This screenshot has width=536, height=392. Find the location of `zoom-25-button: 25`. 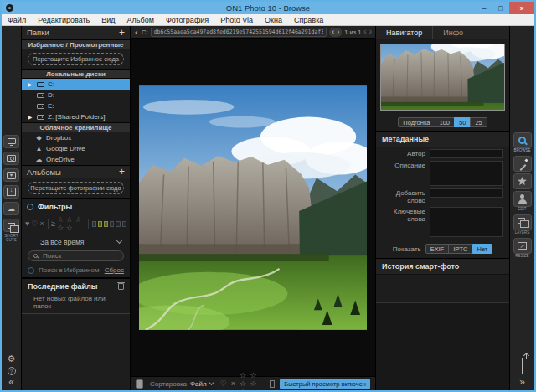

zoom-25-button: 25 is located at coordinates (478, 122).